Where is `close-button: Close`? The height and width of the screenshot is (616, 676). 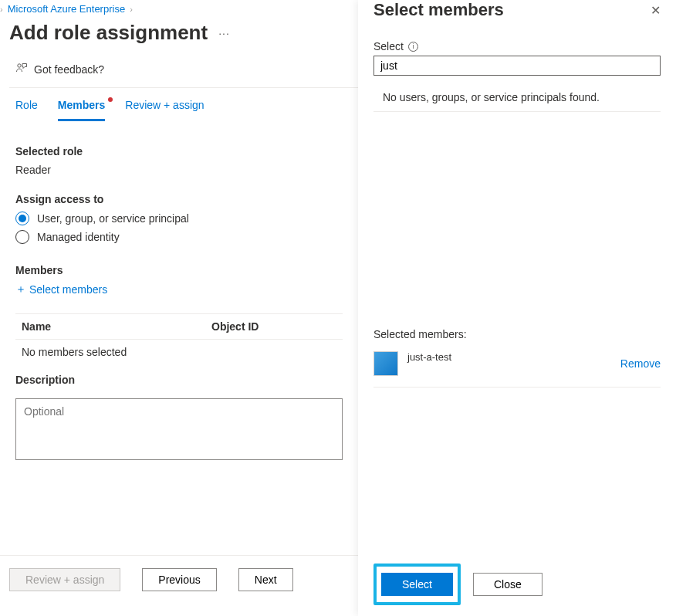 close-button: Close is located at coordinates (508, 584).